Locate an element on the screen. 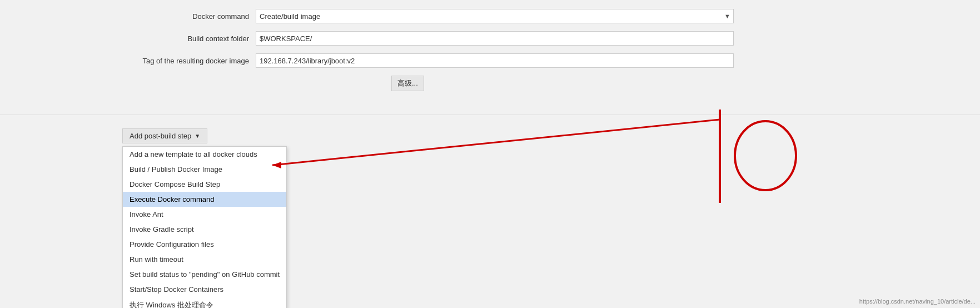  tag-input is located at coordinates (495, 61).